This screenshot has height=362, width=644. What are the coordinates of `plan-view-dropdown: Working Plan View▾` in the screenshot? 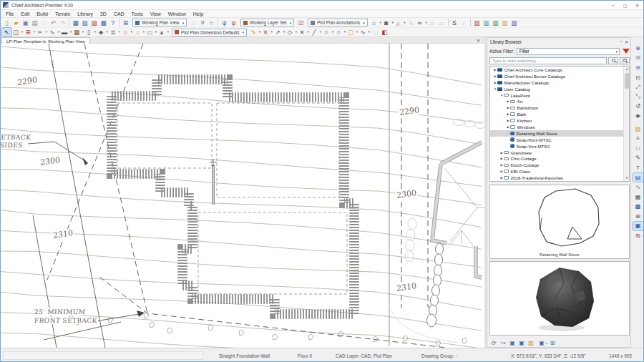 It's located at (160, 23).